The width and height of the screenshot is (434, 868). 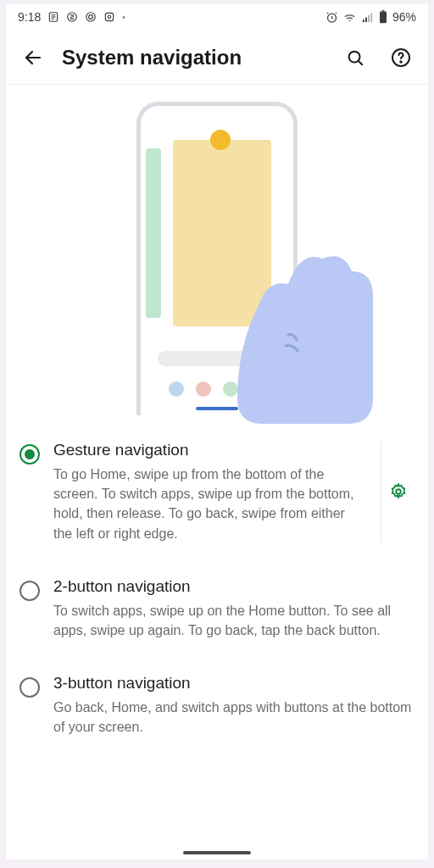 What do you see at coordinates (234, 587) in the screenshot?
I see `option-title: 2-button navigation` at bounding box center [234, 587].